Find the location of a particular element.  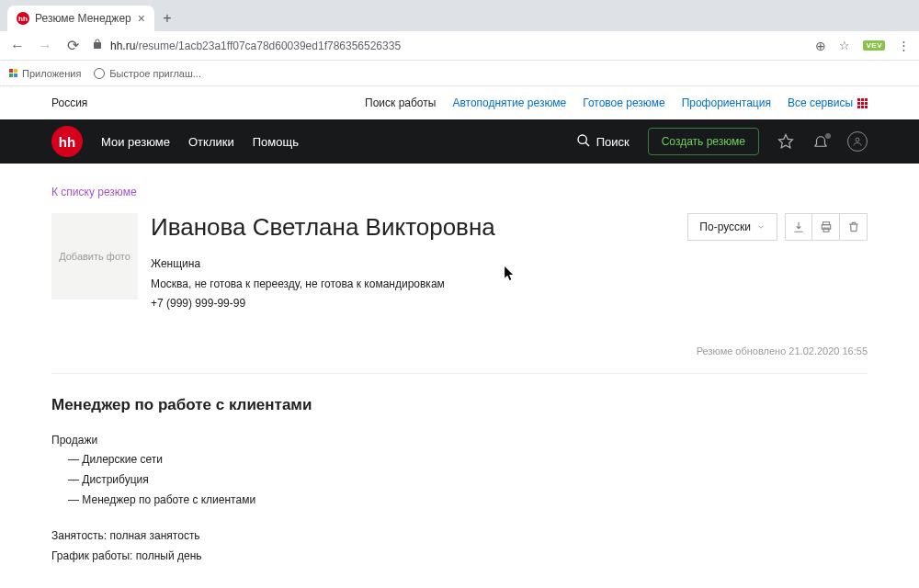

specialization-block: Продажи — Дилерские сети — Дистрибуция —… is located at coordinates (460, 470).